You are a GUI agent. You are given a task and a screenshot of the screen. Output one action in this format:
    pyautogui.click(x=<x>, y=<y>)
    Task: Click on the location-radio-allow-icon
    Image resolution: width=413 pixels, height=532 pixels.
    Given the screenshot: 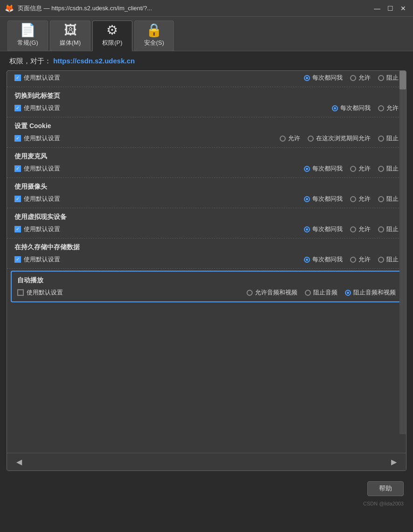 What is the action you would take?
    pyautogui.click(x=353, y=78)
    